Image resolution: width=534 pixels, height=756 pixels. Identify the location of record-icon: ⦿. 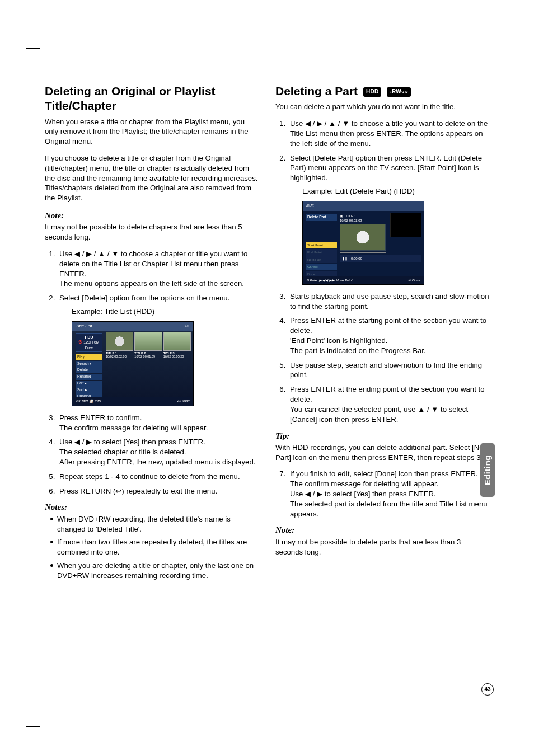
(81, 342).